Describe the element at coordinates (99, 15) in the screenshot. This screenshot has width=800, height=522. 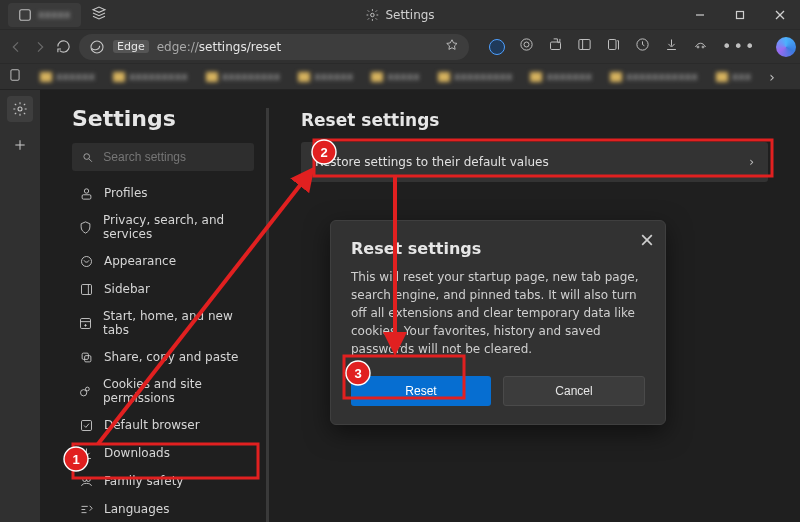
I see `workspaces-icon` at that location.